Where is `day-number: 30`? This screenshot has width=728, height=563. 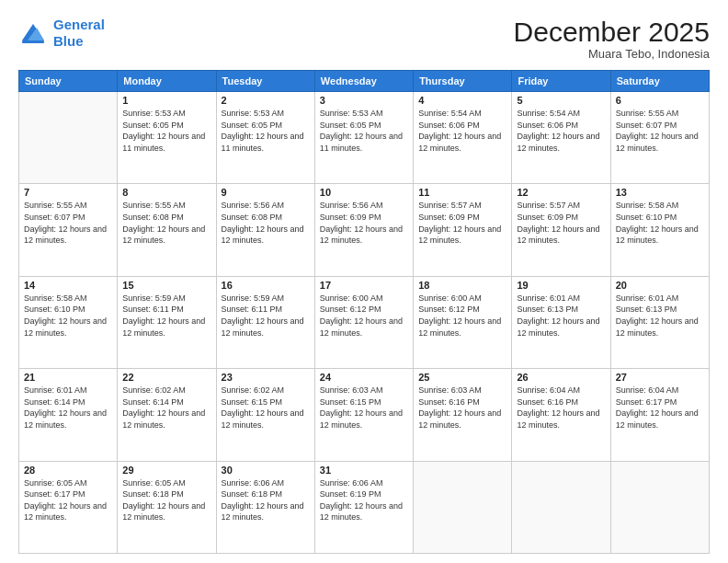 day-number: 30 is located at coordinates (266, 470).